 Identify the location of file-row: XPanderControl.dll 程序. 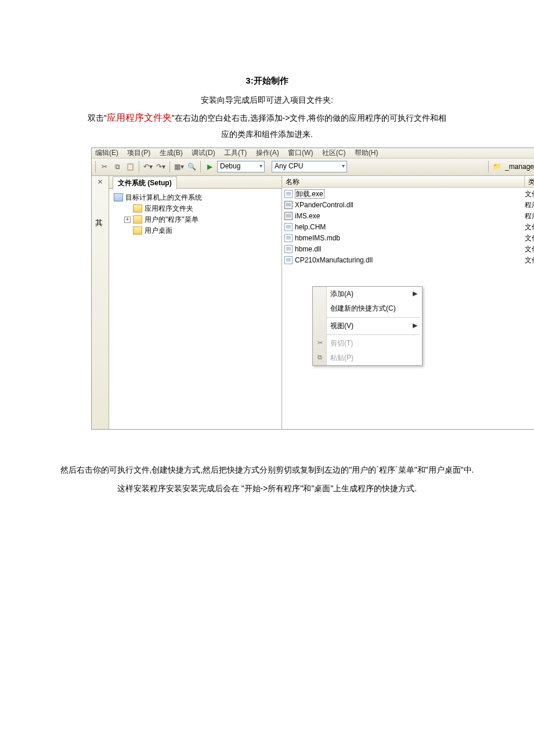
(409, 206).